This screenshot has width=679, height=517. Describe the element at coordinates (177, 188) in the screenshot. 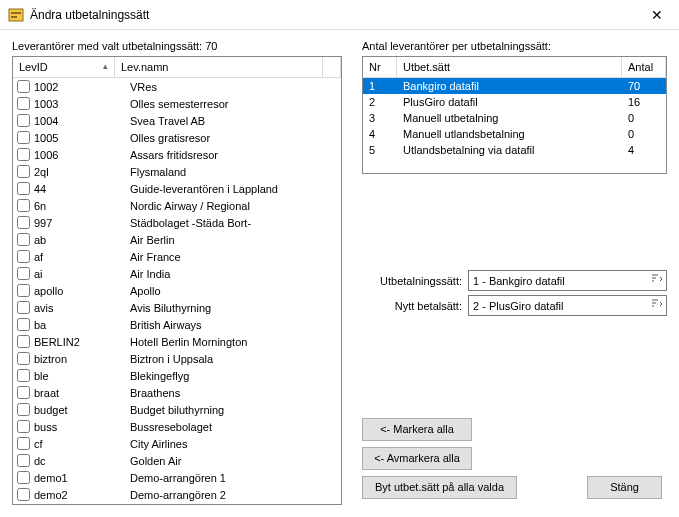

I see `table-row: 44Guide-leverantören i Lappland` at that location.